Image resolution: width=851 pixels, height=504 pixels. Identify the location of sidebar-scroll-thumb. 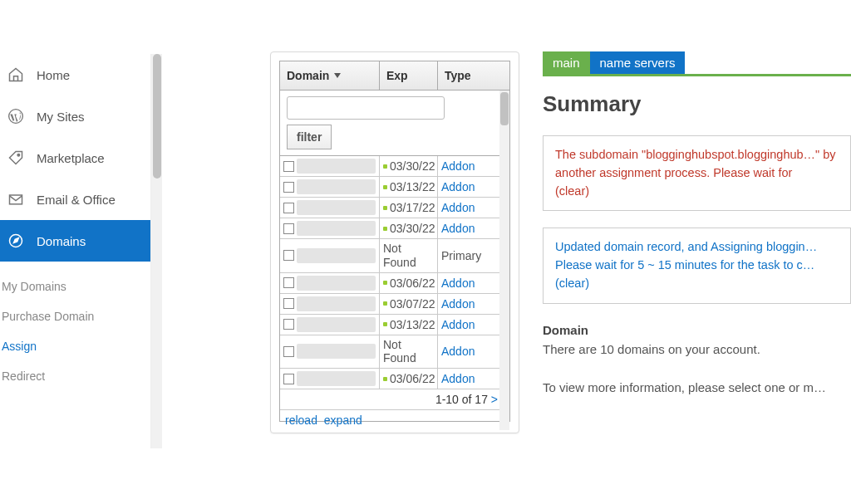
(157, 116).